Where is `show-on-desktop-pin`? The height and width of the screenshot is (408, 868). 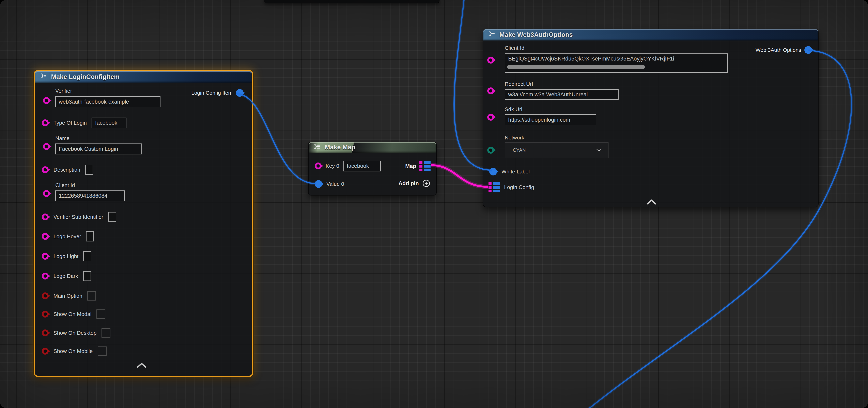 show-on-desktop-pin is located at coordinates (45, 333).